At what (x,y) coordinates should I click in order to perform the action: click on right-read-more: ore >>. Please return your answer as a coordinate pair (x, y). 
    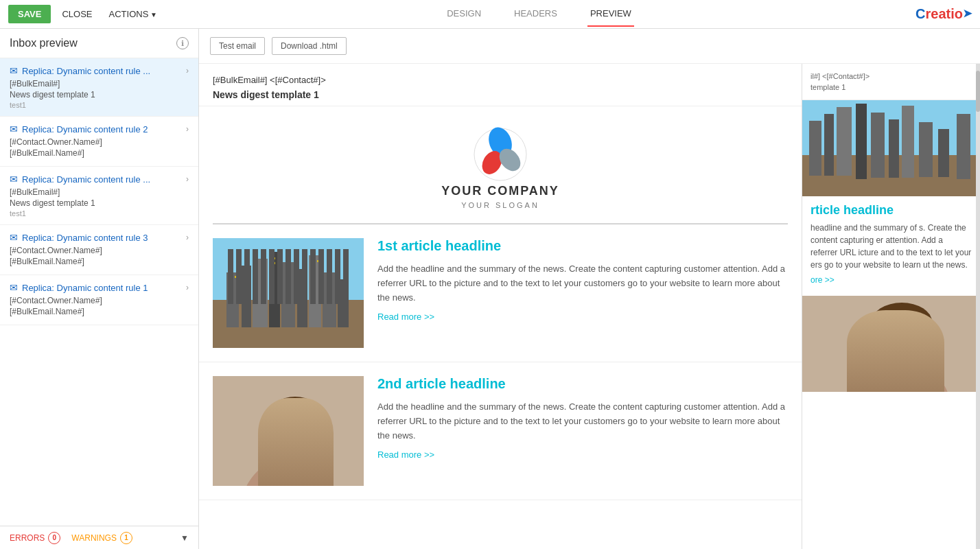
    Looking at the image, I should click on (891, 280).